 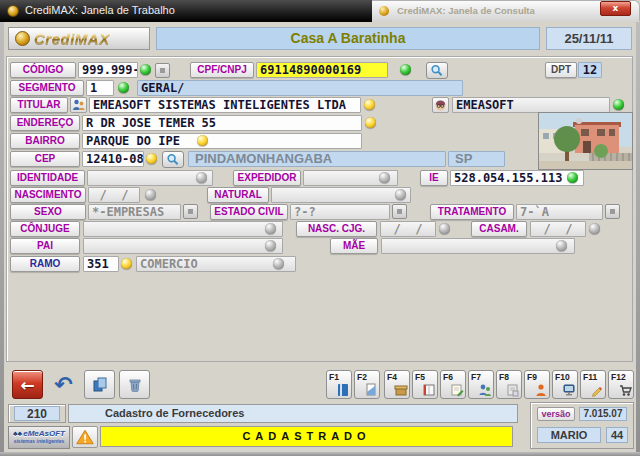 What do you see at coordinates (453, 384) in the screenshot?
I see `f6-button: F6` at bounding box center [453, 384].